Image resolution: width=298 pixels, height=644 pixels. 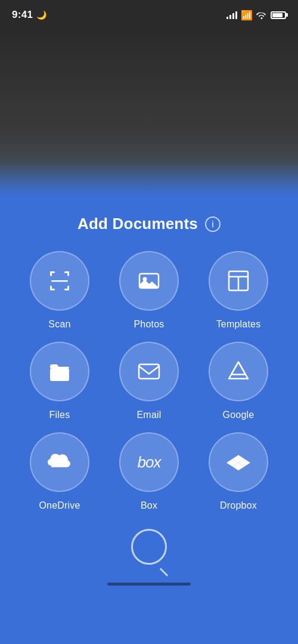 I want to click on dropbox-icon, so click(x=238, y=462).